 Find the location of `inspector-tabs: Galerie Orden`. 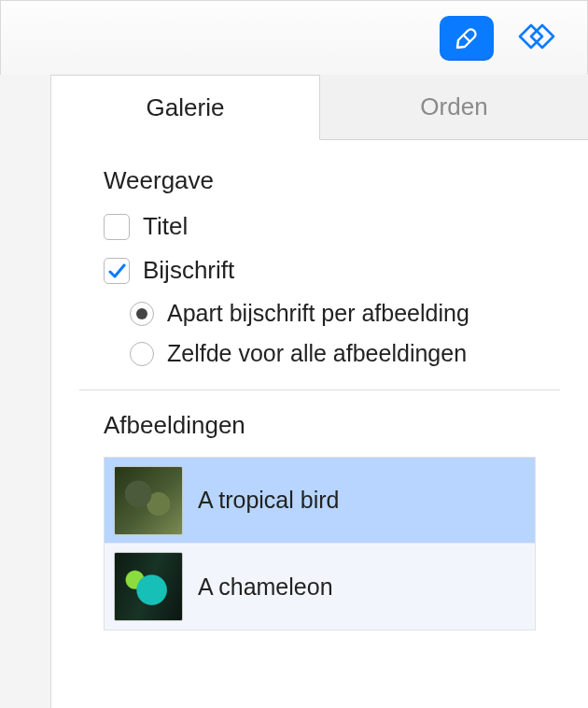

inspector-tabs: Galerie Orden is located at coordinates (319, 107).